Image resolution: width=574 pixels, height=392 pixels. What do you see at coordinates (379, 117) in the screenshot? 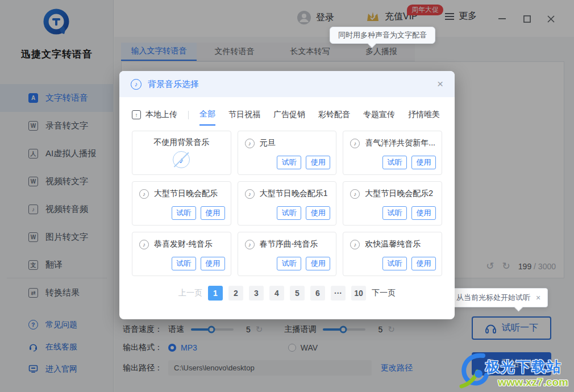
I see `category-special: 专题宣传` at bounding box center [379, 117].